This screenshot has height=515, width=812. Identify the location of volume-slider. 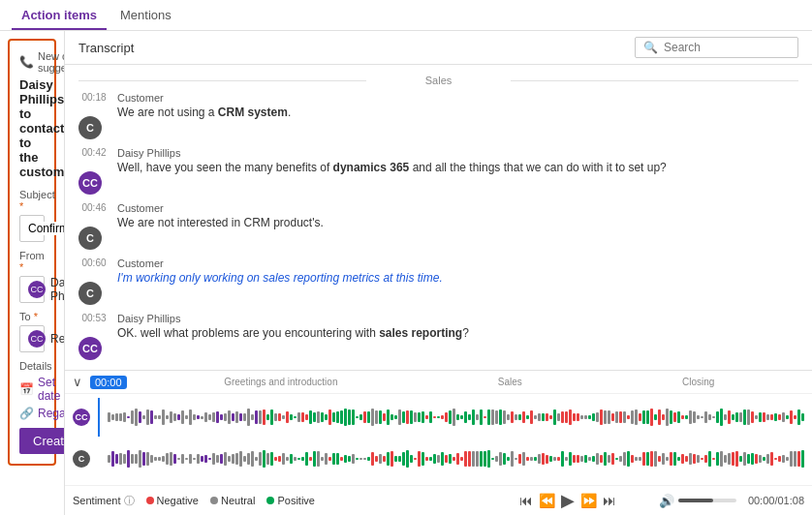
(707, 500).